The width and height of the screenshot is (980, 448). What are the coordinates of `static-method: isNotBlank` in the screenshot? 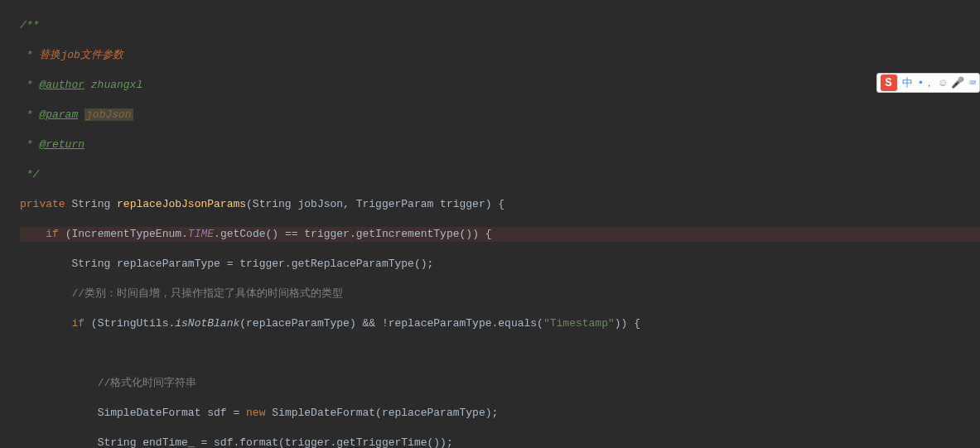 It's located at (207, 323).